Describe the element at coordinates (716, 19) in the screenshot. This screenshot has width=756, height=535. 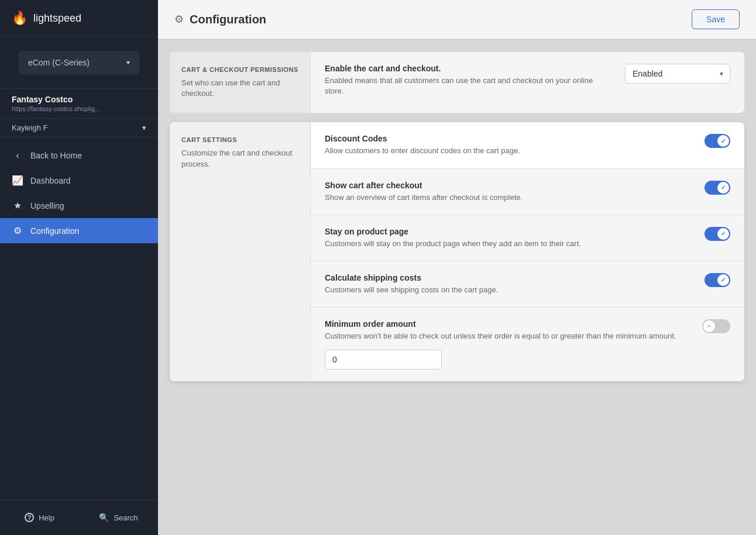
I see `save-button: Save` at that location.